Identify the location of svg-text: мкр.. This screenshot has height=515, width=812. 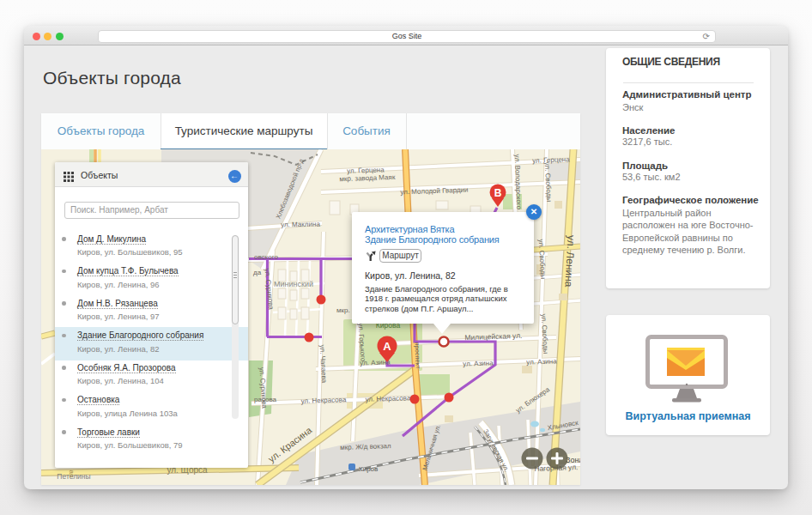
(343, 311).